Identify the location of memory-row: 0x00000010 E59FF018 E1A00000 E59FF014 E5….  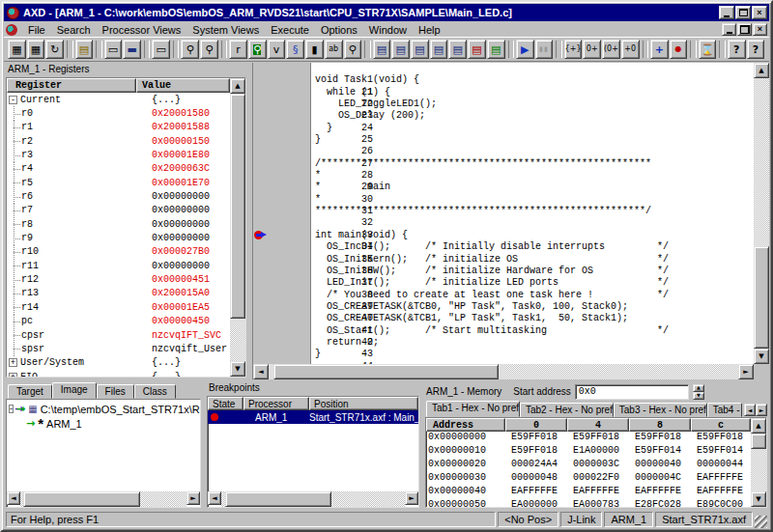
(588, 452).